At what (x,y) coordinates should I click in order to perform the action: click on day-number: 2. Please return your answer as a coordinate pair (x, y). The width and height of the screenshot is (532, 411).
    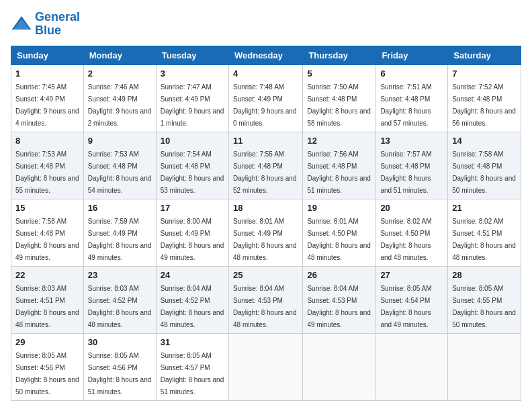
    Looking at the image, I should click on (120, 74).